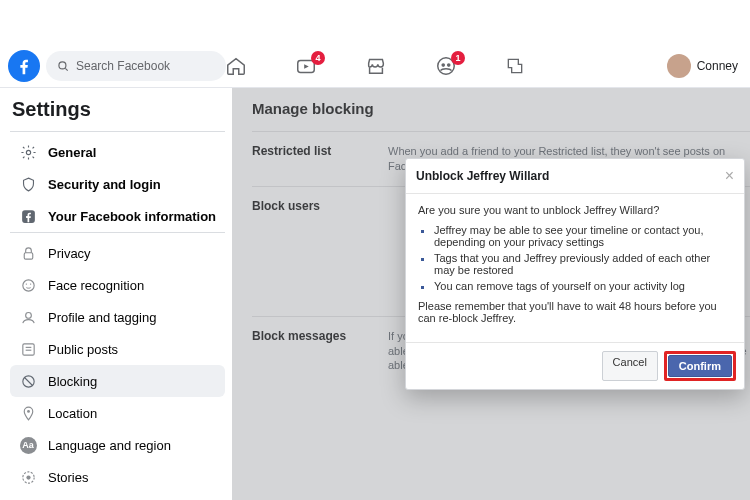 This screenshot has height=500, width=750. I want to click on sidebar-item-label: Your Facebook information, so click(132, 216).